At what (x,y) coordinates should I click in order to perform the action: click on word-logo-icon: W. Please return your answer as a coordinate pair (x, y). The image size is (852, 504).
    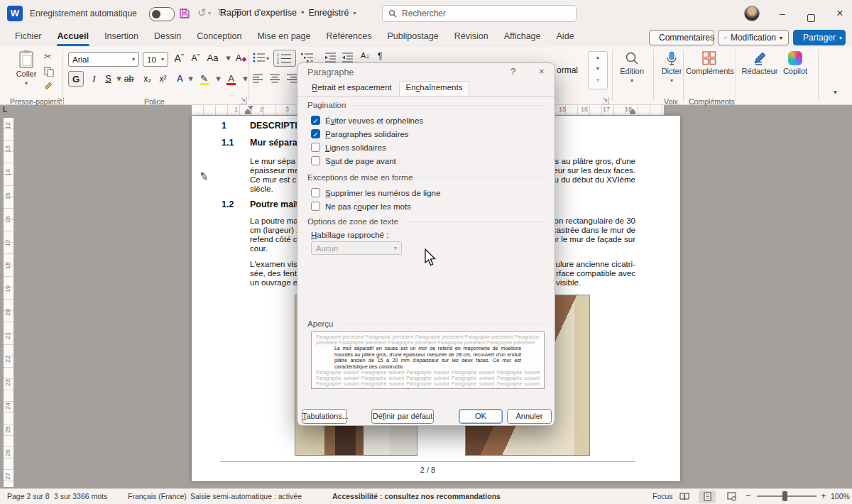
    Looking at the image, I should click on (15, 13).